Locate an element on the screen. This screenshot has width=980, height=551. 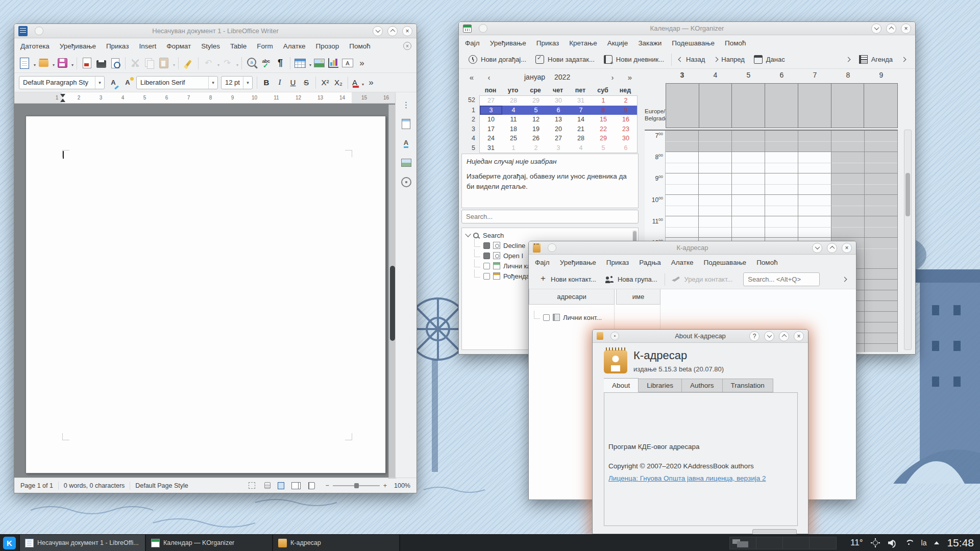
word-count: 0 words, 0 characters is located at coordinates (94, 486).